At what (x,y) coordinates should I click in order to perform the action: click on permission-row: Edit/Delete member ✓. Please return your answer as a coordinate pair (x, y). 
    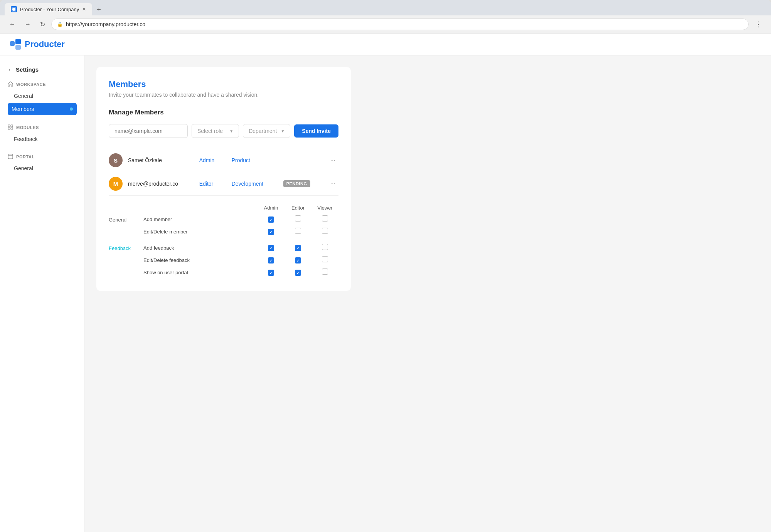
    Looking at the image, I should click on (241, 232).